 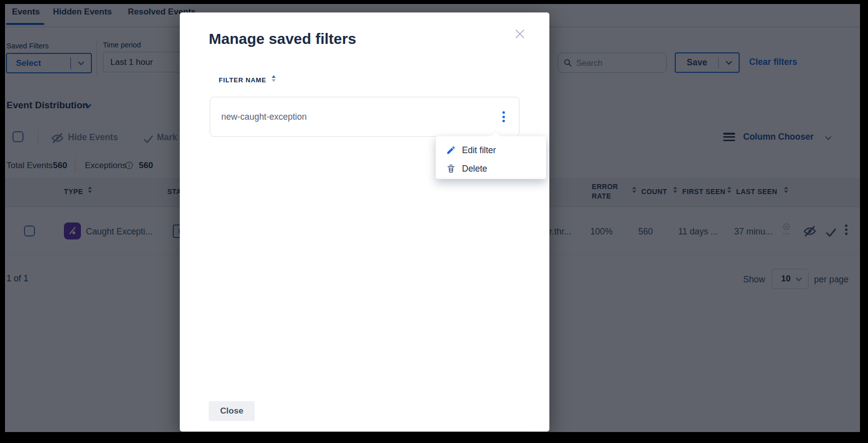 I want to click on menu-item-edit-filter: Edit filter, so click(x=491, y=150).